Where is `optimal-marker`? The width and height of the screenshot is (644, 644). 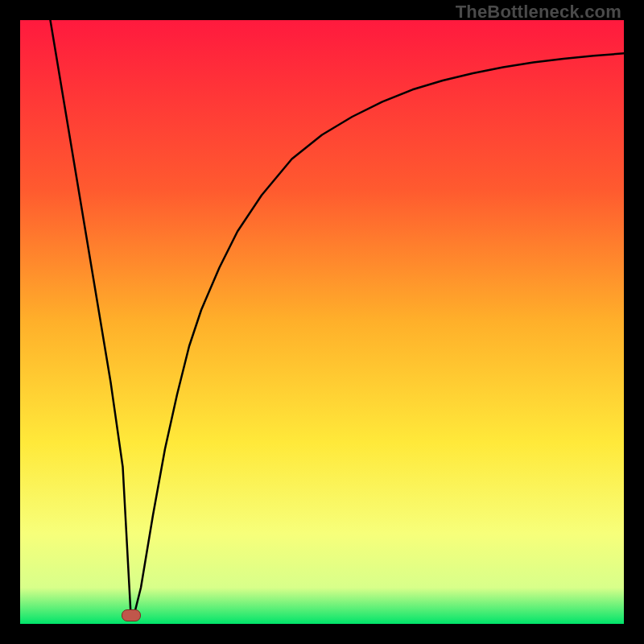 optimal-marker is located at coordinates (131, 615).